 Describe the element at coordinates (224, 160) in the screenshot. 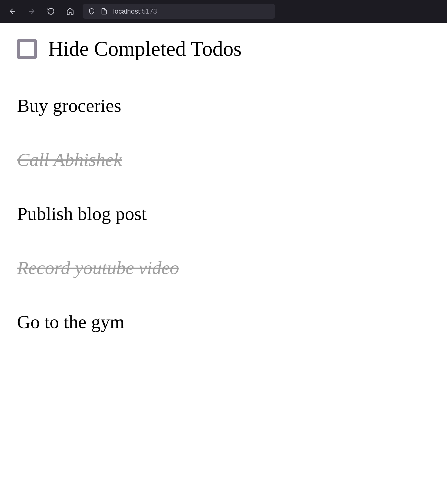

I see `todo-item: Call Abhishek` at that location.